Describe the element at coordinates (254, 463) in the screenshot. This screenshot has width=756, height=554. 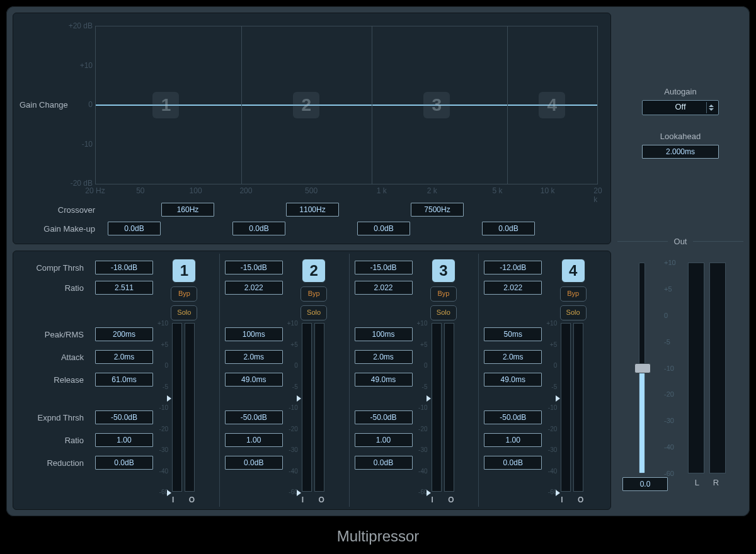
I see `reduction-value-2: 0.0dB` at that location.